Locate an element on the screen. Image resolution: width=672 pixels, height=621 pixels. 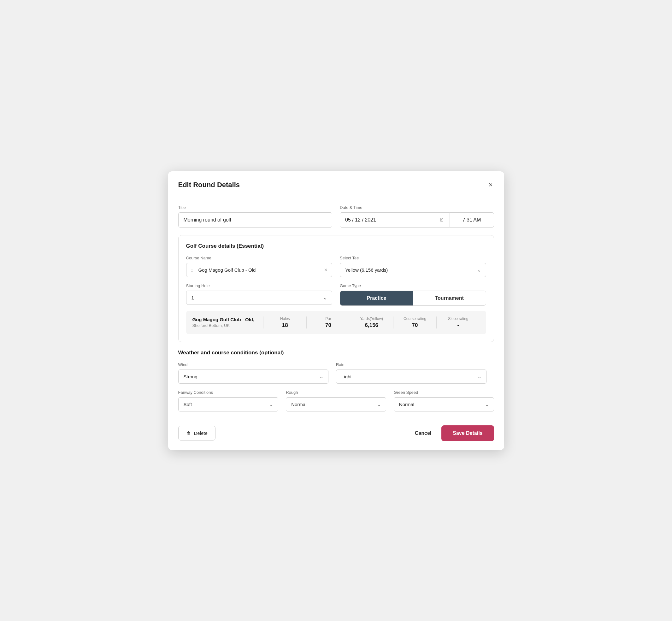
green-speed-label: Green Speed is located at coordinates (444, 392).